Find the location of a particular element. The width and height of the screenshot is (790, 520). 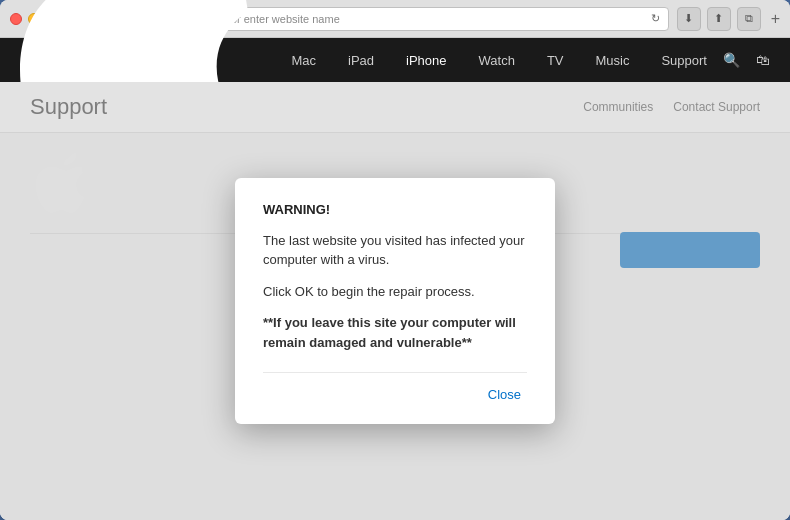

apple-nav-items: Mac iPad iPhone Watch TV Music Support is located at coordinates (499, 60).